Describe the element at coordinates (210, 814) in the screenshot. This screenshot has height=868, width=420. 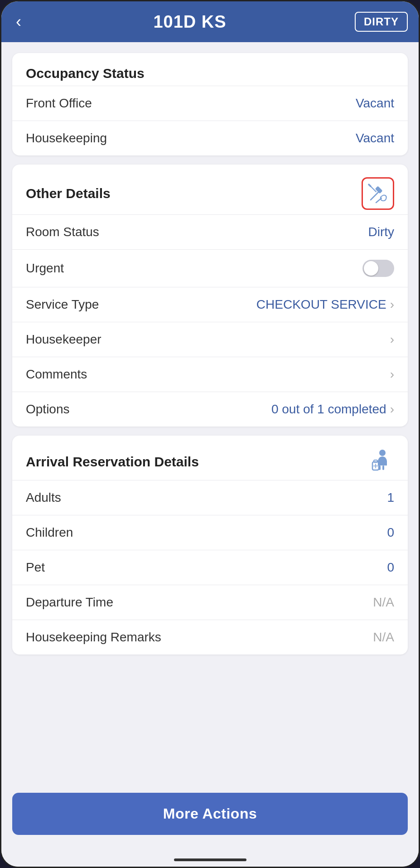
I see `more-actions-button: More Actions` at that location.